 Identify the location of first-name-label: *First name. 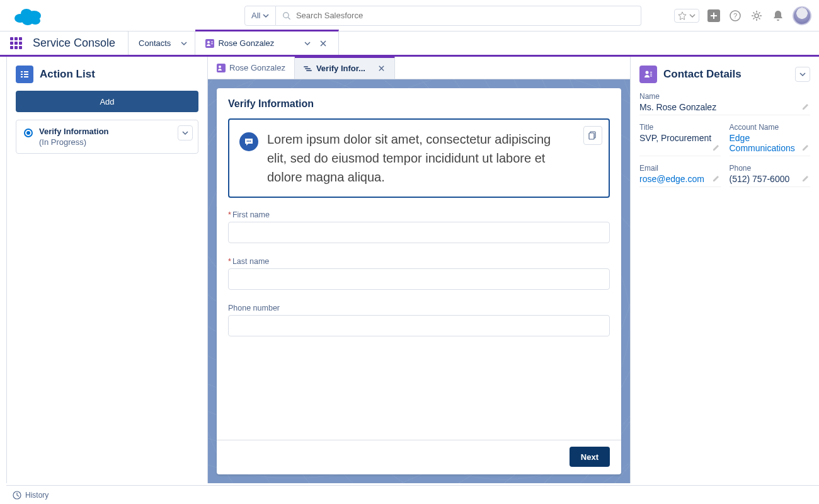
(419, 215).